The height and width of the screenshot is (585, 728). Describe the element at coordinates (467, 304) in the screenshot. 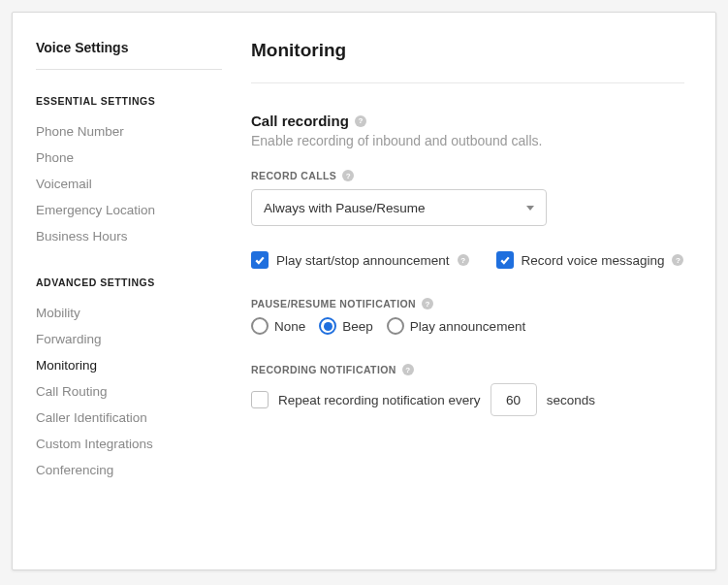

I see `pause-resume-label-row: Pause/Resume Notification ?` at that location.